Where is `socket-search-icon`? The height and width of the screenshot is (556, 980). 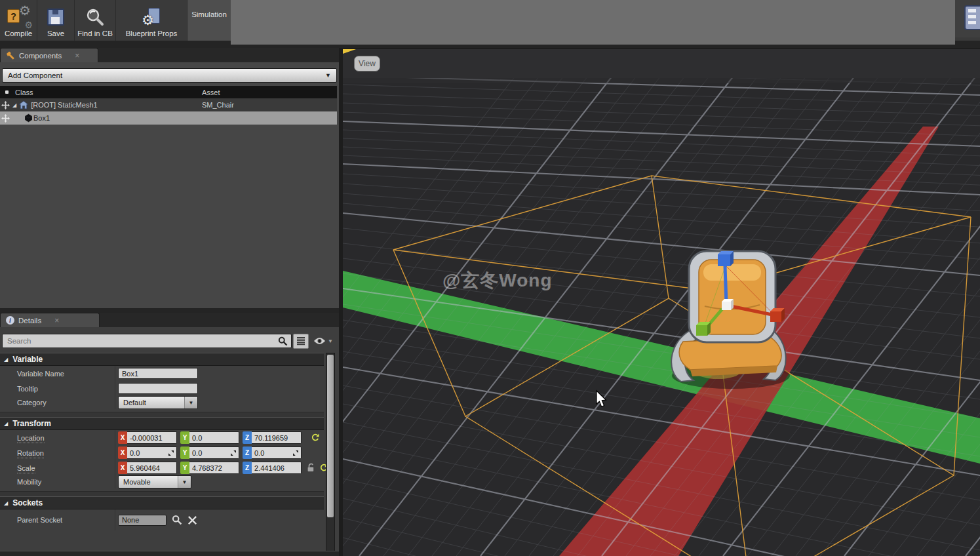
socket-search-icon is located at coordinates (177, 520).